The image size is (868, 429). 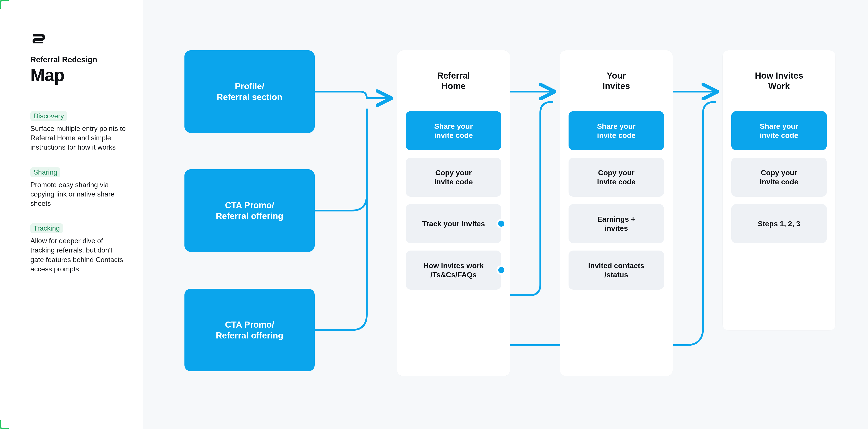 I want to click on tile-label: Track your invites, so click(x=454, y=224).